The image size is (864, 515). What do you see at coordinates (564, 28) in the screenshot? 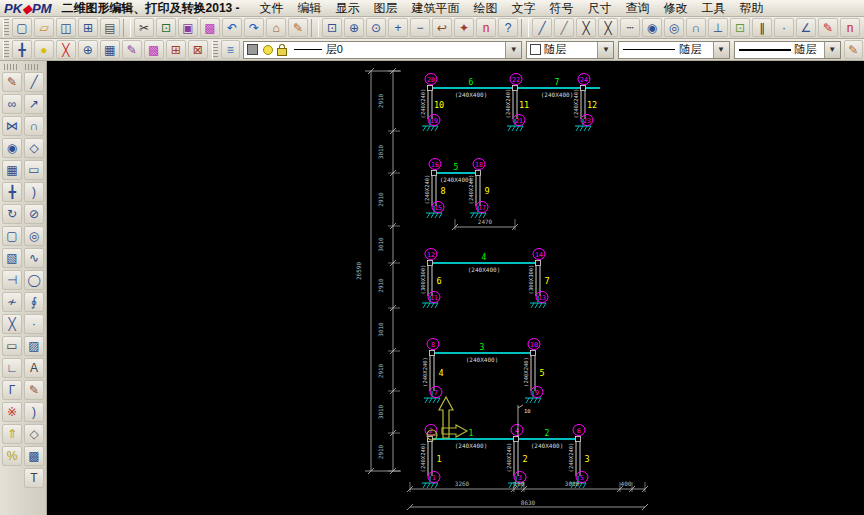
I see `construction-line-button: ╱` at bounding box center [564, 28].